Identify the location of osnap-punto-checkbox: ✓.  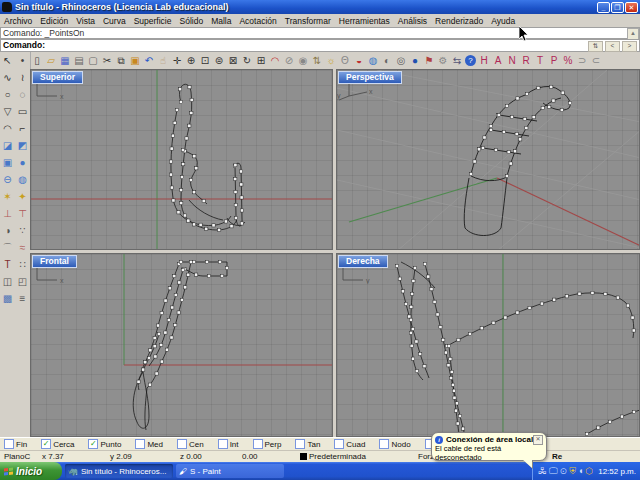
(93, 444).